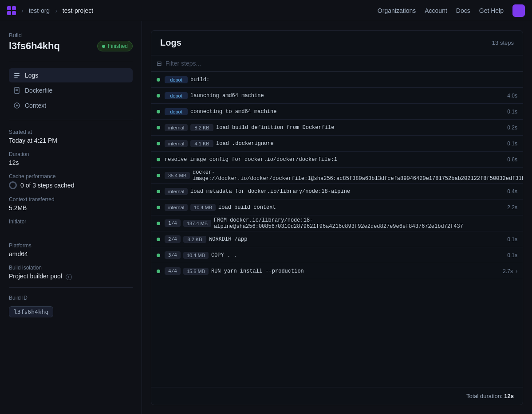 Image resolution: width=532 pixels, height=414 pixels. I want to click on nav-get-help: Get Help, so click(492, 11).